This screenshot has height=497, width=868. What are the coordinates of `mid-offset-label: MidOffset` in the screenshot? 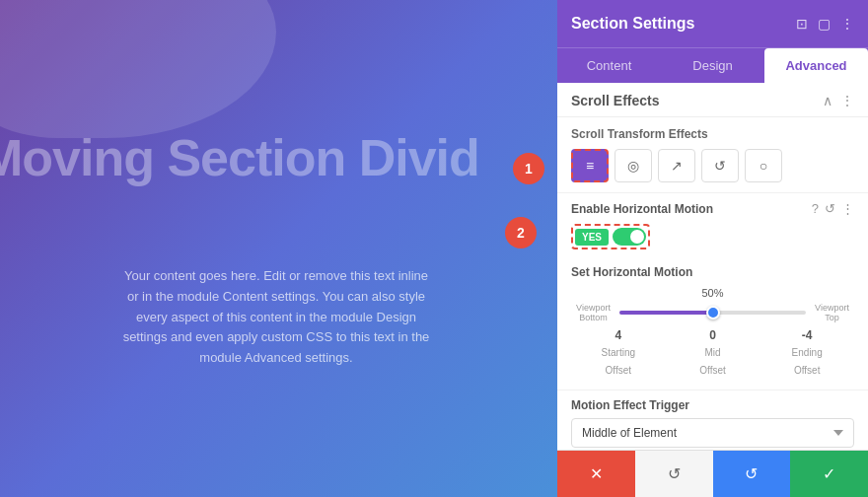 It's located at (712, 361).